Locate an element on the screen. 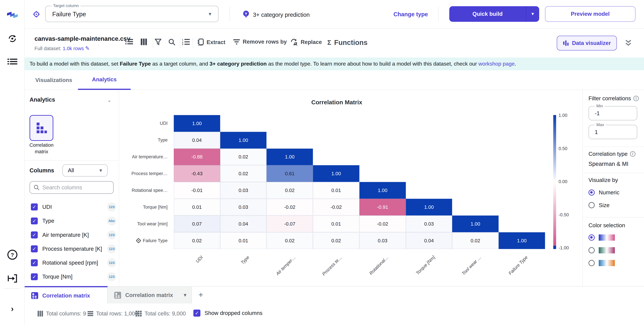 The width and height of the screenshot is (644, 325). logout-icon is located at coordinates (12, 278).